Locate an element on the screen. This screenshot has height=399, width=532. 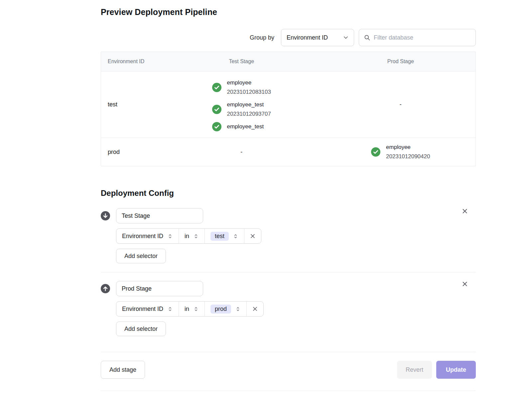
arrow-up-circle-icon is located at coordinates (105, 289).